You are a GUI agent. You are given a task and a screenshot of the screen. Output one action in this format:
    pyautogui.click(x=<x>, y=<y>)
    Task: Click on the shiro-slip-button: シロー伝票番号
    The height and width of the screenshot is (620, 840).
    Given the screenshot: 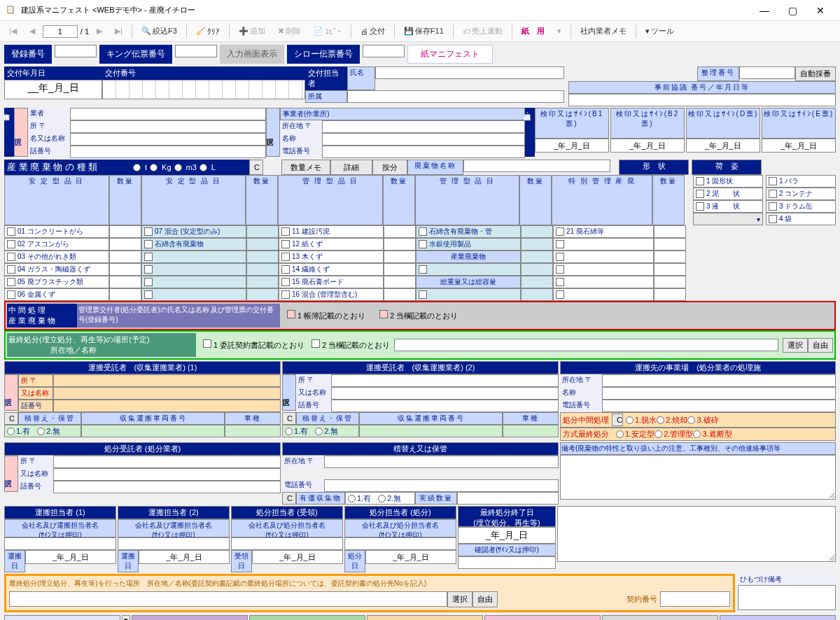 What is the action you would take?
    pyautogui.click(x=323, y=55)
    